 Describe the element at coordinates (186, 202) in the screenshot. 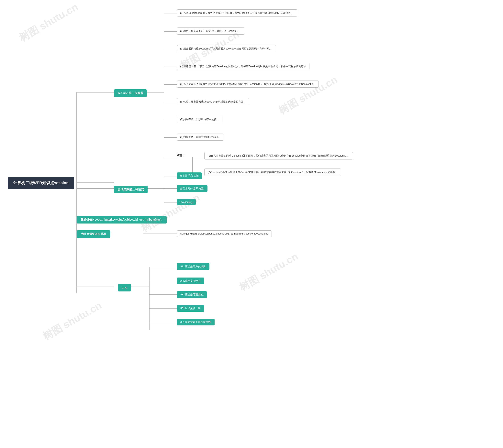

I see `fail-3: invalidate()` at that location.